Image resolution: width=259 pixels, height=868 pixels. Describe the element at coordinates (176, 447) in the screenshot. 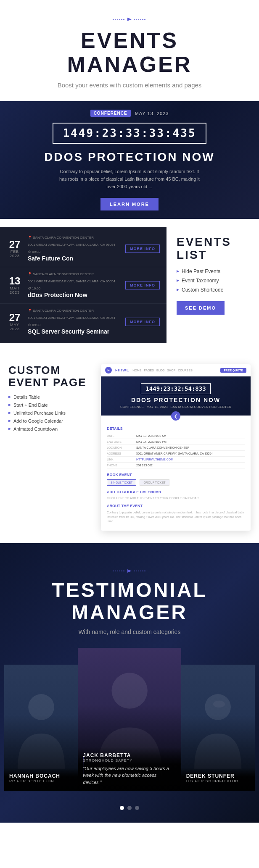

I see `browser-mockup: F FIRWL HOME PAGES BLOG SHOP COURSES FRE…` at that location.